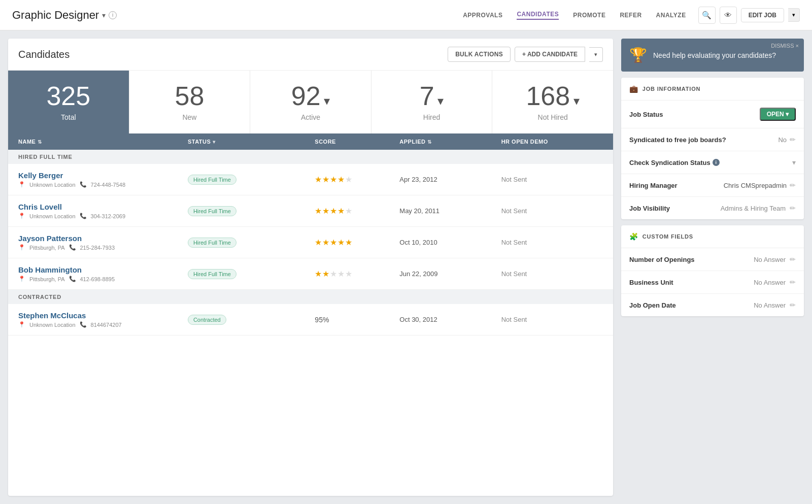 The image size is (812, 504). I want to click on job-visibility-label: Job Visibility, so click(675, 208).